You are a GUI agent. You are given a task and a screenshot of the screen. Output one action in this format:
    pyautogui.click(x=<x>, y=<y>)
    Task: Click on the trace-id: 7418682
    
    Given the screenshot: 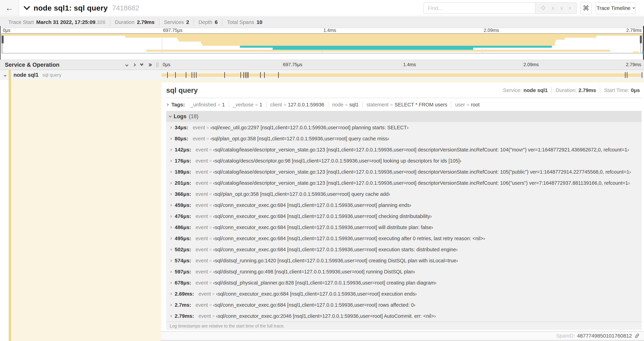 What is the action you would take?
    pyautogui.click(x=126, y=8)
    